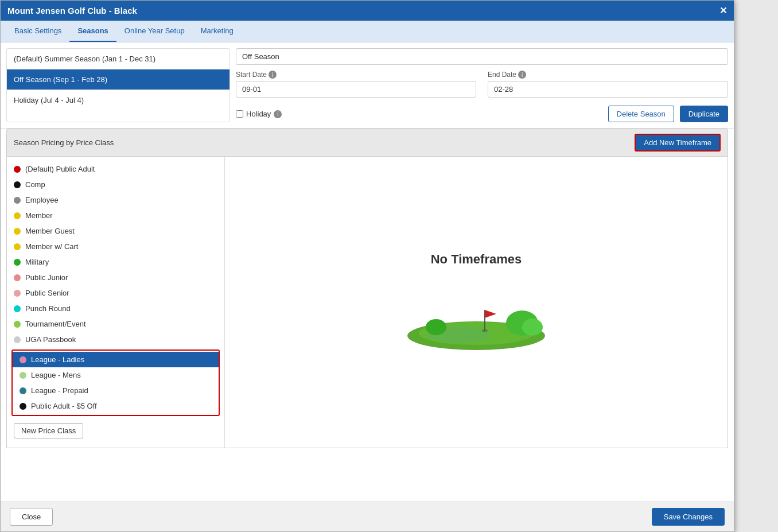 This screenshot has height=532, width=778. What do you see at coordinates (688, 517) in the screenshot?
I see `save-changes-button: Save Changes` at bounding box center [688, 517].